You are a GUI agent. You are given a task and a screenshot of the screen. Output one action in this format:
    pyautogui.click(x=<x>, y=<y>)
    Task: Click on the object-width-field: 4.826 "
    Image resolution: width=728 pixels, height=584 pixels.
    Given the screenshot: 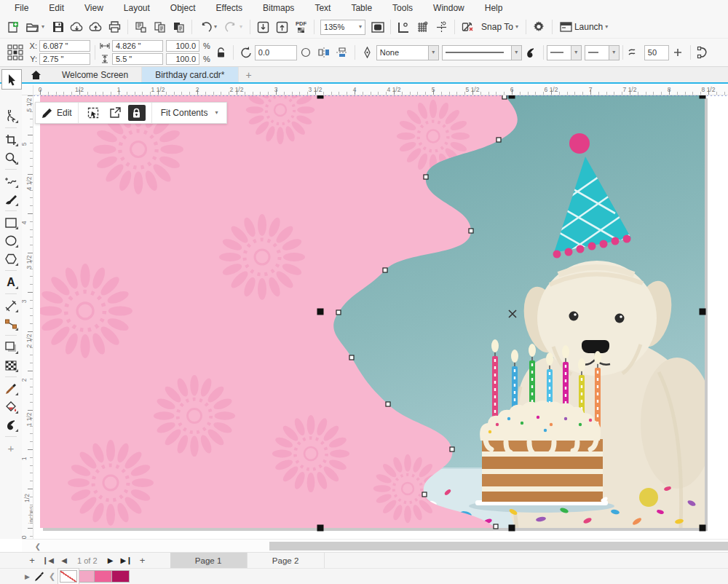 What is the action you would take?
    pyautogui.click(x=138, y=46)
    